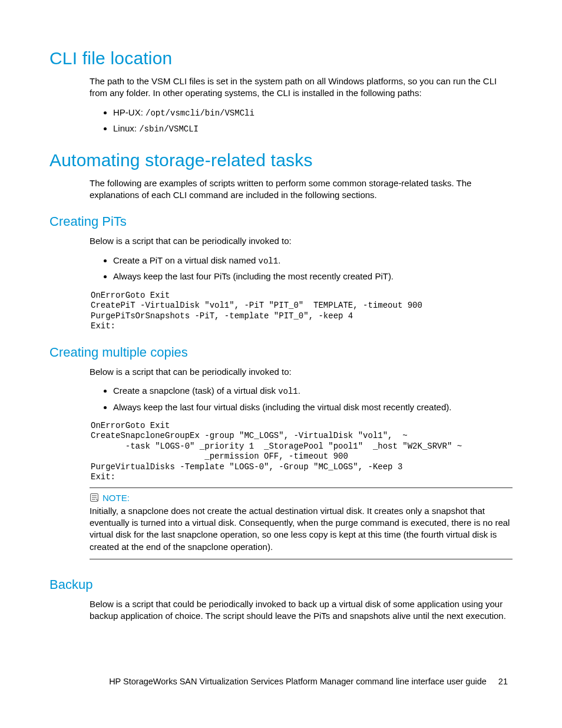 The height and width of the screenshot is (728, 562). I want to click on list-item: Always keep the last four virtual disks …, so click(313, 407).